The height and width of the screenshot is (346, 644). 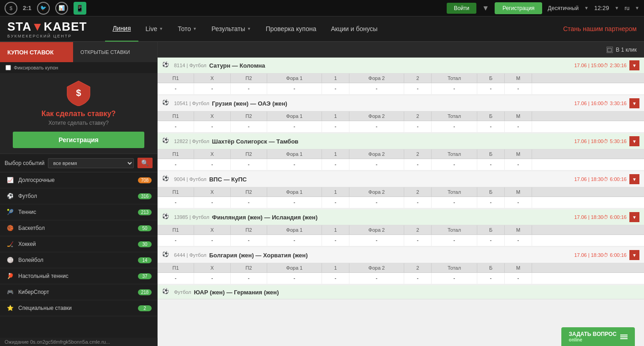 What do you see at coordinates (10, 228) in the screenshot?
I see `basketball-icon: 🏀` at bounding box center [10, 228].